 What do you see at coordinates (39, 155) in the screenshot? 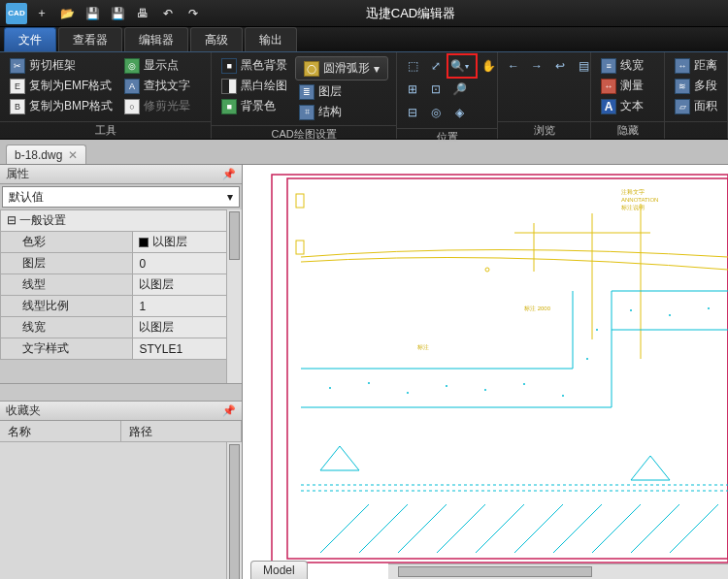
I see `document-tab-label: b-18.dwg` at bounding box center [39, 155].